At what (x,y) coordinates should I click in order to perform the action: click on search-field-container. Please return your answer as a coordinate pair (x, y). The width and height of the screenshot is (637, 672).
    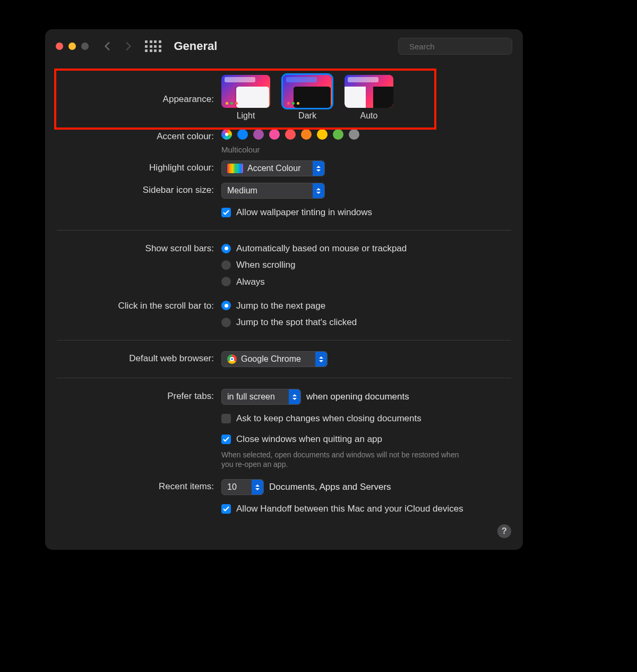
    Looking at the image, I should click on (455, 46).